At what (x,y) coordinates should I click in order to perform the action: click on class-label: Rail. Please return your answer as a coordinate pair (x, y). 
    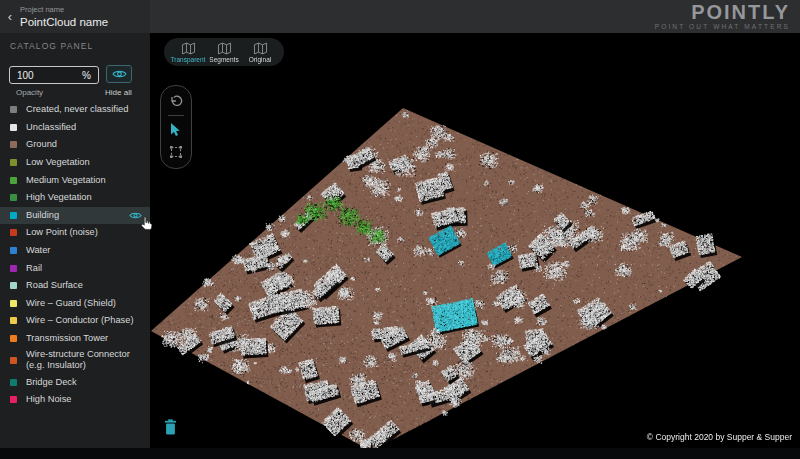
    Looking at the image, I should click on (34, 268).